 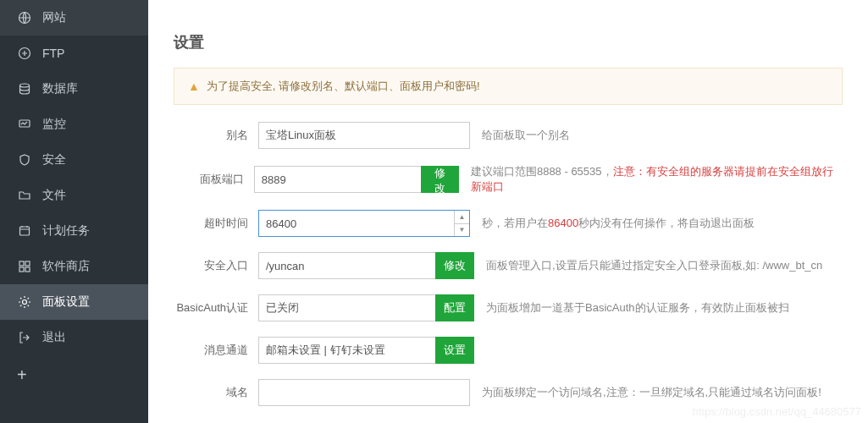 What do you see at coordinates (25, 18) in the screenshot?
I see `globe-icon` at bounding box center [25, 18].